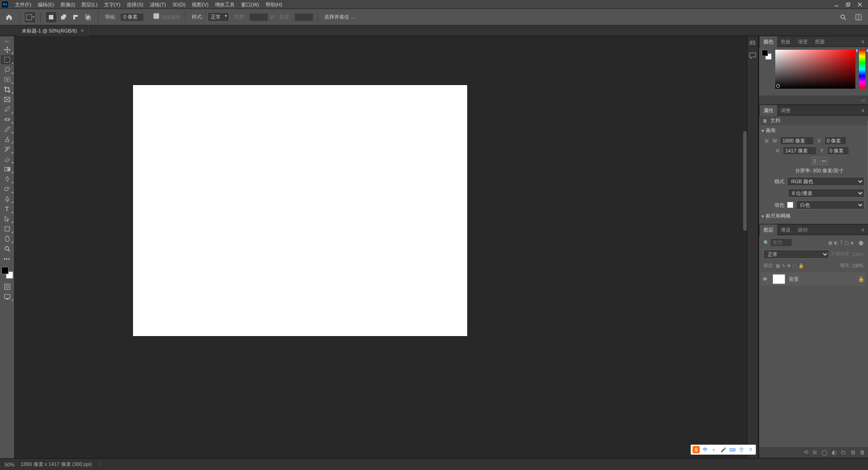  I want to click on layer-row-background: 👁 背景 🔒, so click(813, 279).